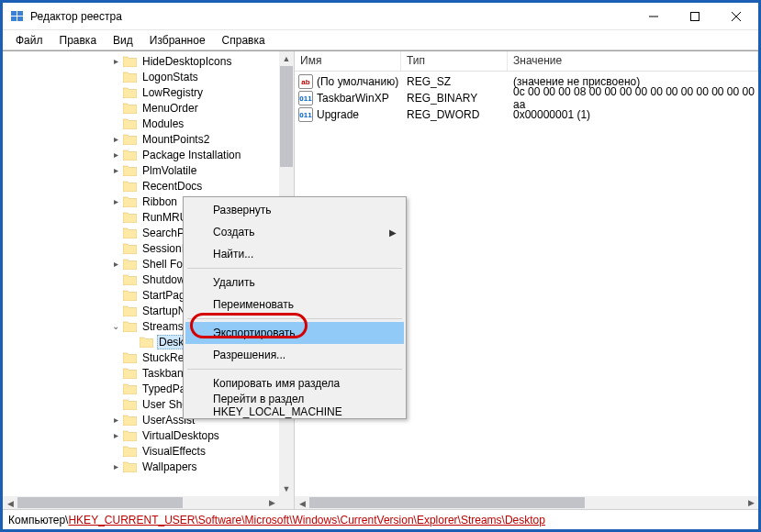  Describe the element at coordinates (454, 98) in the screenshot. I see `value-type: REG_BINARY` at that location.